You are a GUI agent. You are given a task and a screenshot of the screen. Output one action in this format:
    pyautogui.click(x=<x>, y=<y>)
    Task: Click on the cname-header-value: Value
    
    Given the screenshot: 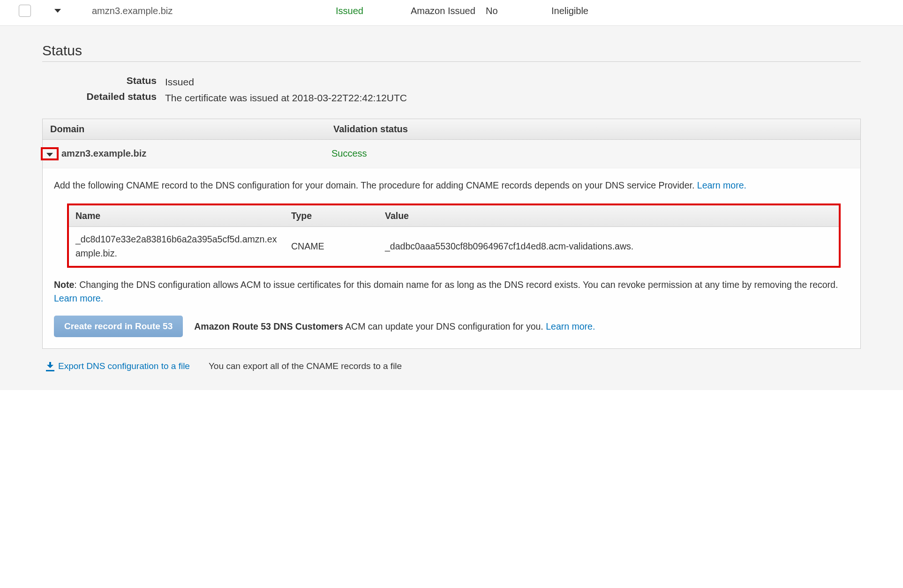 What is the action you would take?
    pyautogui.click(x=609, y=216)
    